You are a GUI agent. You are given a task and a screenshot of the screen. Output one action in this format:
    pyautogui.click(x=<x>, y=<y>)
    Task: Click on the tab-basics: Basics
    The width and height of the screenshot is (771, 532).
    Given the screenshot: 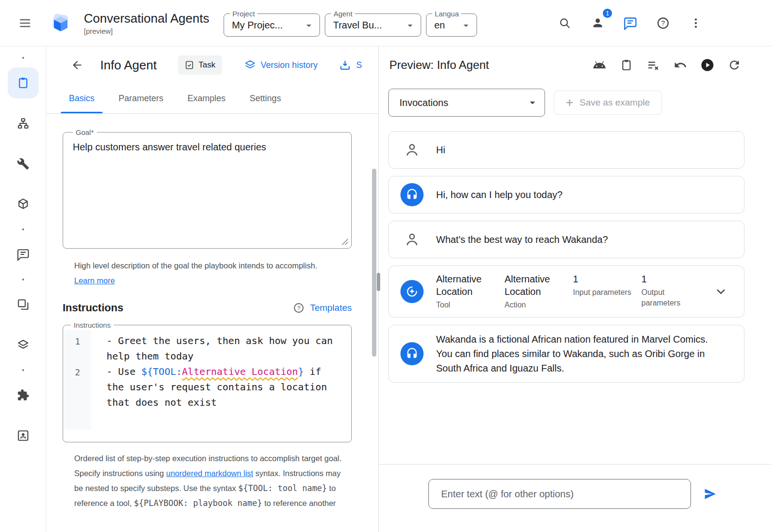 What is the action you would take?
    pyautogui.click(x=82, y=98)
    